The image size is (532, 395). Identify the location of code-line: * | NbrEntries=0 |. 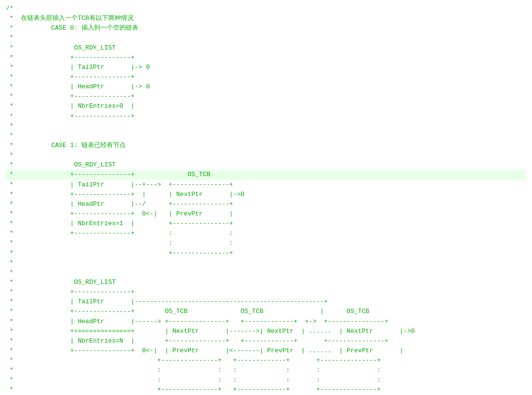
(266, 106).